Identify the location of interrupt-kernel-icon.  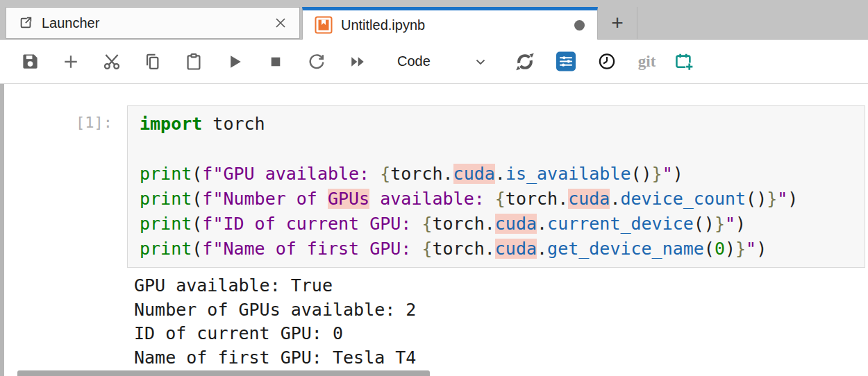
(276, 62).